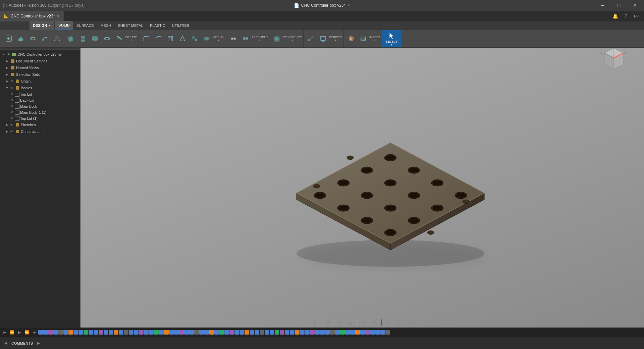 The image size is (644, 349). Describe the element at coordinates (260, 40) in the screenshot. I see `assemble-dropdown-arrow: ▼` at that location.